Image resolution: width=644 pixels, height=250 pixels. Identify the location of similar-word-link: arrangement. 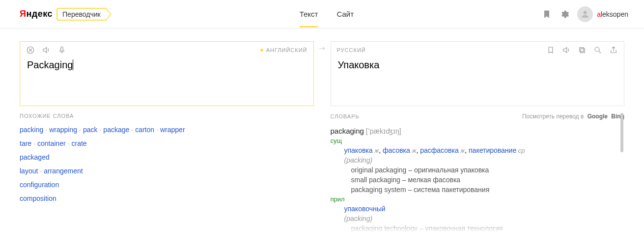
(63, 171).